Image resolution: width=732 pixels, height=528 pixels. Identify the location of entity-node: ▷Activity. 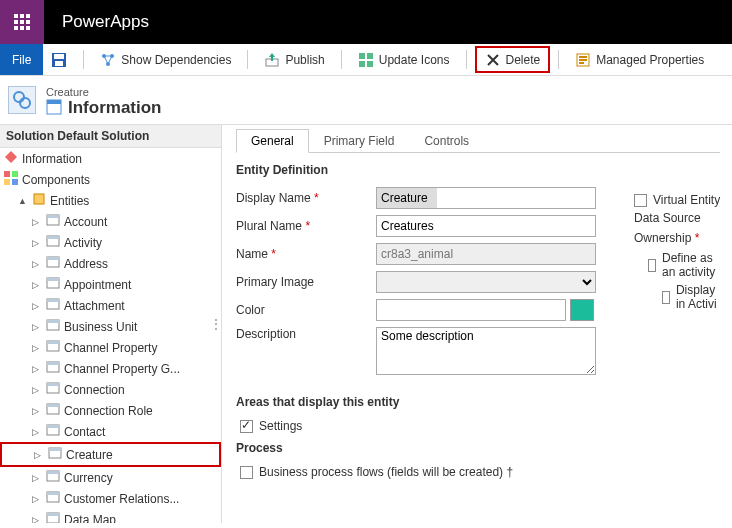
(110, 242).